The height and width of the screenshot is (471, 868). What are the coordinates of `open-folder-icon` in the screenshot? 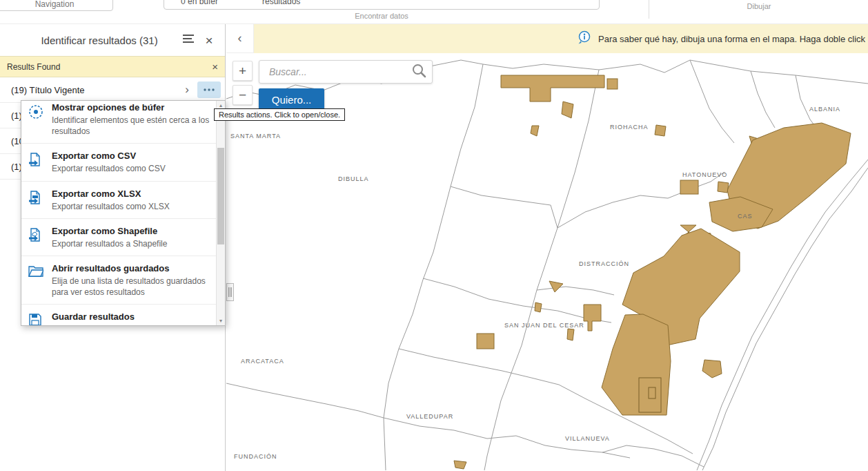 It's located at (37, 280).